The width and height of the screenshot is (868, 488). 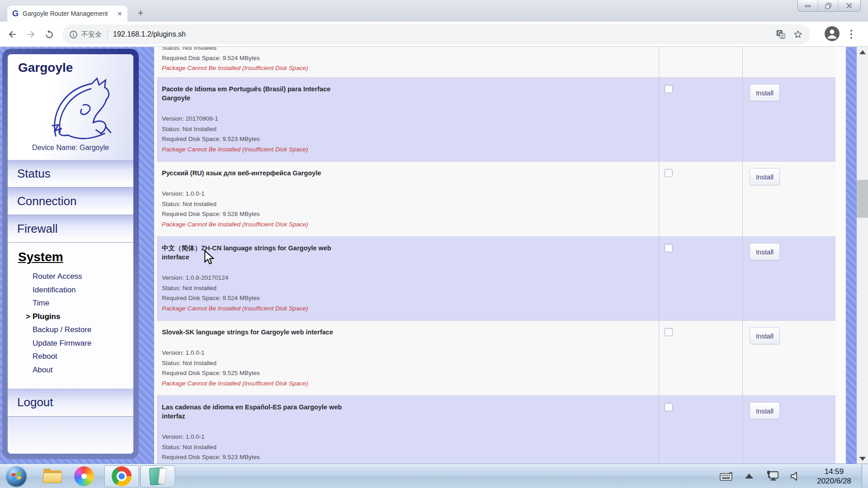 What do you see at coordinates (773, 476) in the screenshot?
I see `network-status-icon` at bounding box center [773, 476].